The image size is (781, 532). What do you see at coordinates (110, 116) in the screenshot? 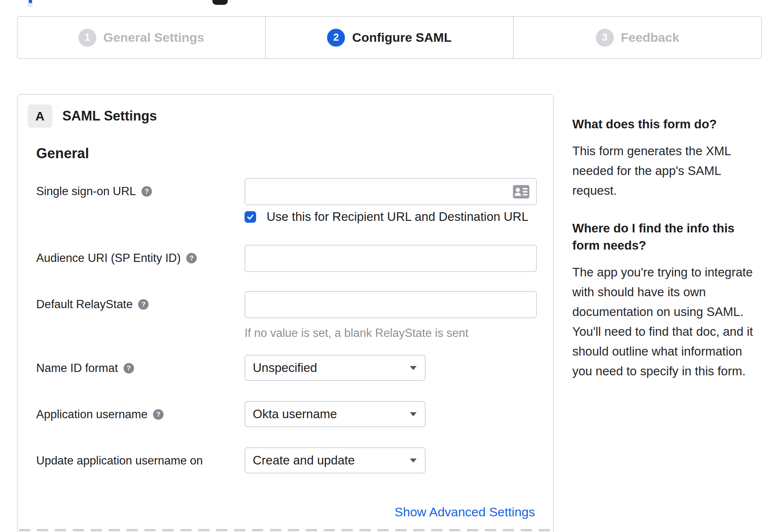
I see `section-title: SAML Settings` at bounding box center [110, 116].